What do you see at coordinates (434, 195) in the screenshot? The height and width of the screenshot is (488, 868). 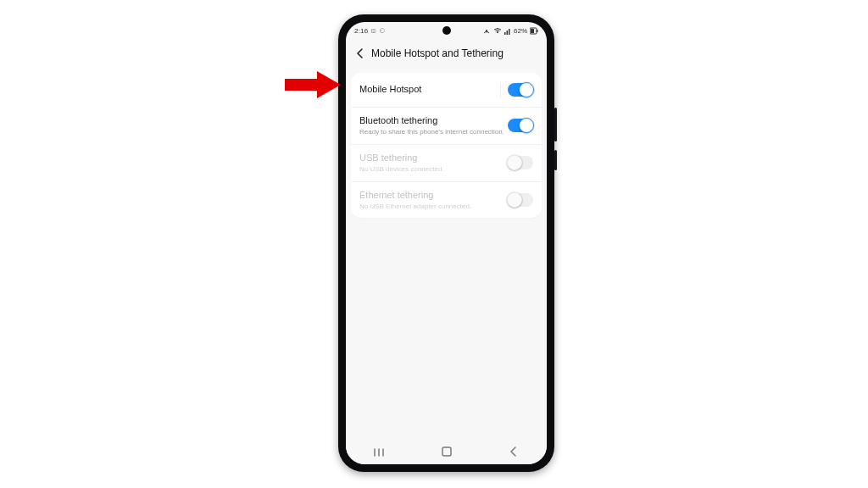 I see `row-label: Ethernet tethering` at bounding box center [434, 195].